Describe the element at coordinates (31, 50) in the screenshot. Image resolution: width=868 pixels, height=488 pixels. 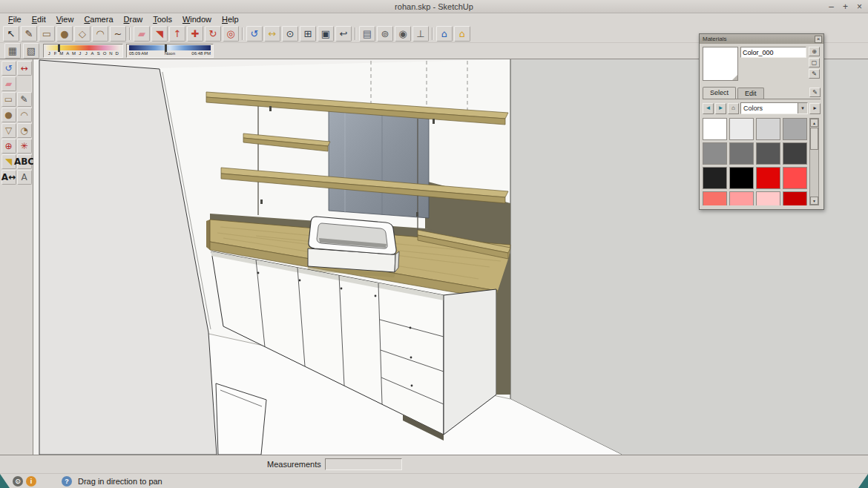
I see `shadow-toggle-button: ▧` at that location.